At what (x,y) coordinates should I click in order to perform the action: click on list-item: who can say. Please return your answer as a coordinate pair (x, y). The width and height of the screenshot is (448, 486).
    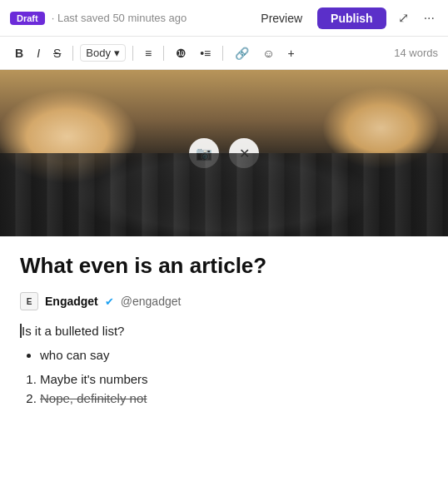
    Looking at the image, I should click on (234, 355).